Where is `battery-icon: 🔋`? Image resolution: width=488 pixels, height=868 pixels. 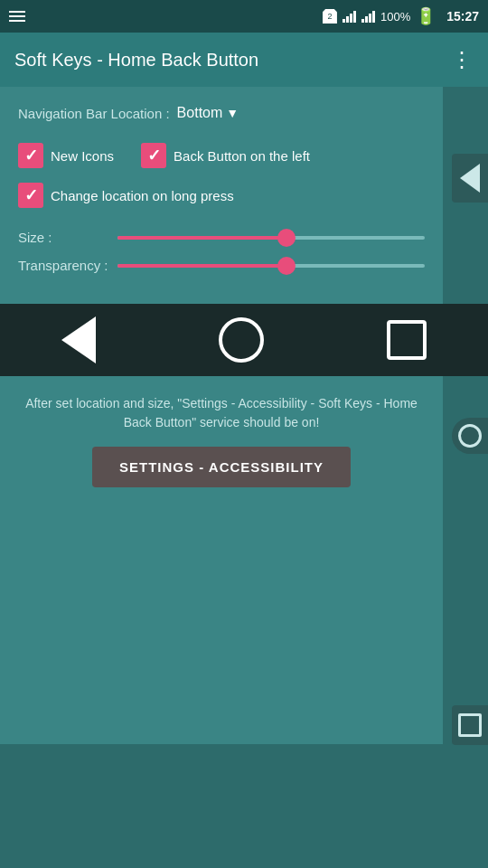
battery-icon: 🔋 is located at coordinates (426, 16).